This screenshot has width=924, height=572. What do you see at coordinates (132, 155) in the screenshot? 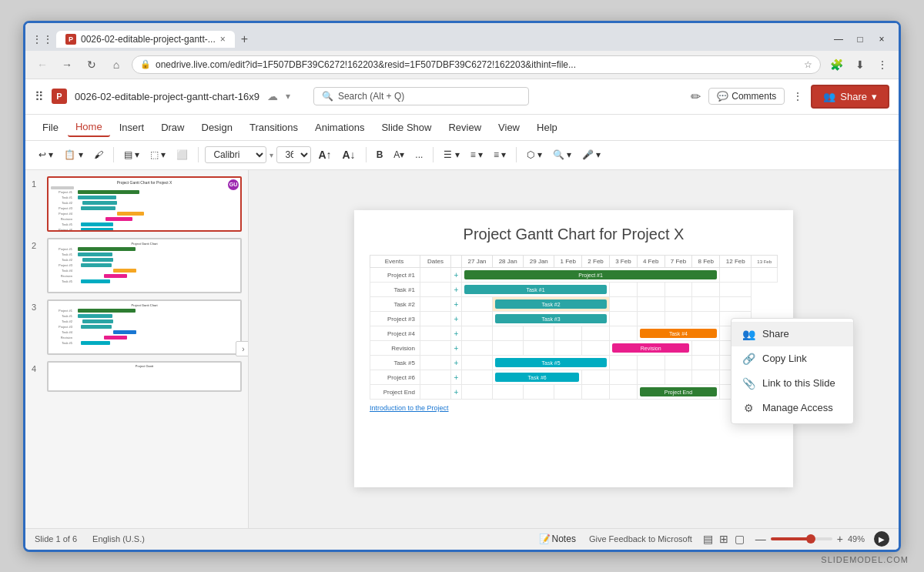
I see `layout-button: ▤ ▾` at bounding box center [132, 155].